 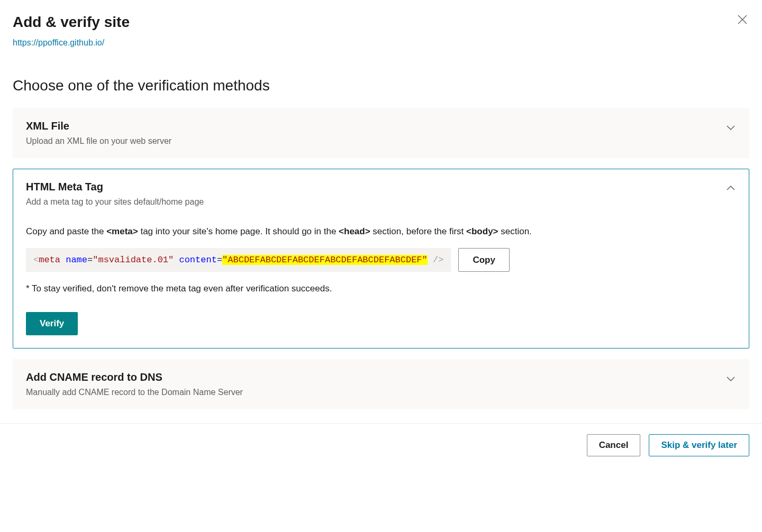 What do you see at coordinates (381, 232) in the screenshot?
I see `meta-instruction: Copy and paste the <meta> tag into your …` at bounding box center [381, 232].